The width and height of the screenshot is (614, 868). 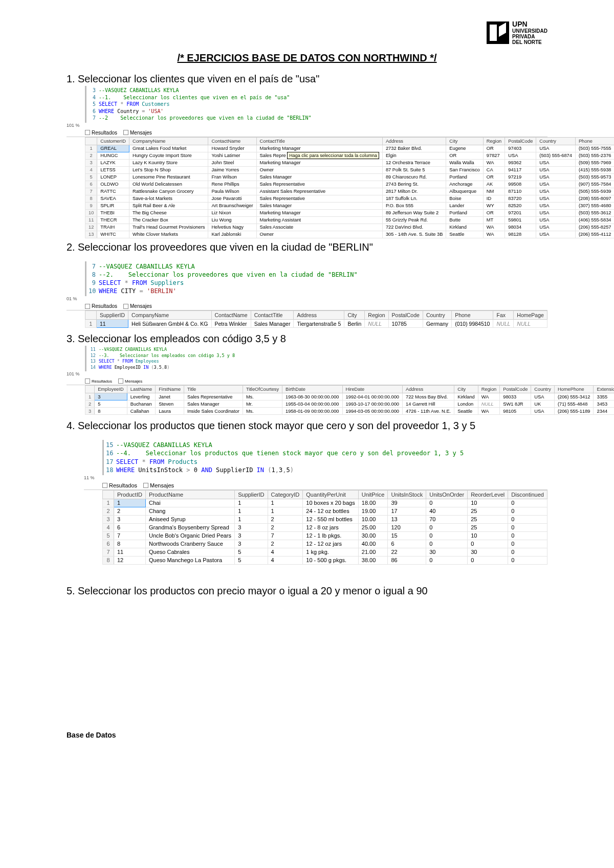 What do you see at coordinates (331, 494) in the screenshot?
I see `column-header: QuantityPerUnit` at bounding box center [331, 494].